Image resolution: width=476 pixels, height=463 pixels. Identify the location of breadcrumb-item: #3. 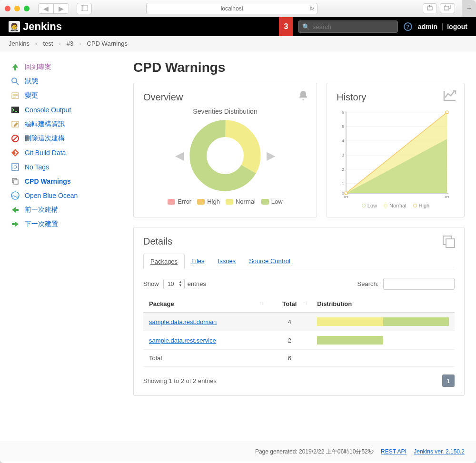
(70, 44).